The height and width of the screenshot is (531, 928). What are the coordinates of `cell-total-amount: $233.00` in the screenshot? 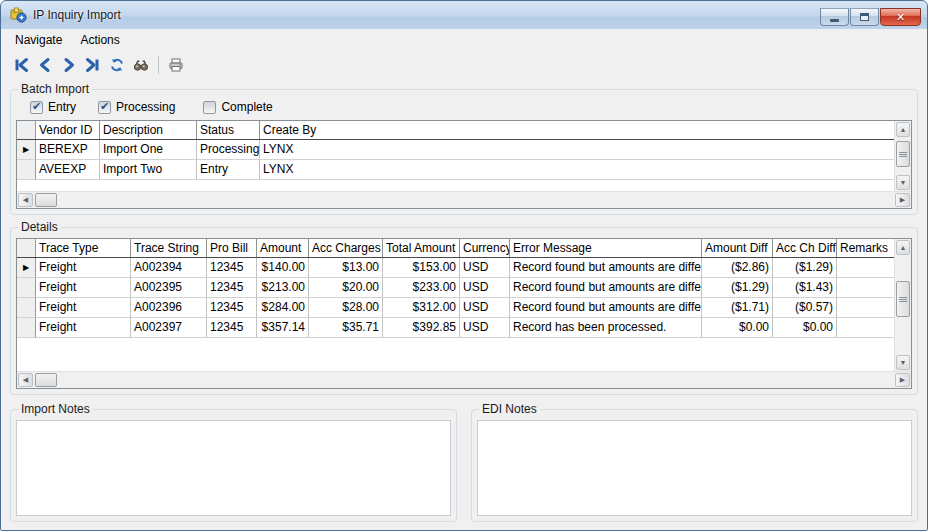 It's located at (422, 288).